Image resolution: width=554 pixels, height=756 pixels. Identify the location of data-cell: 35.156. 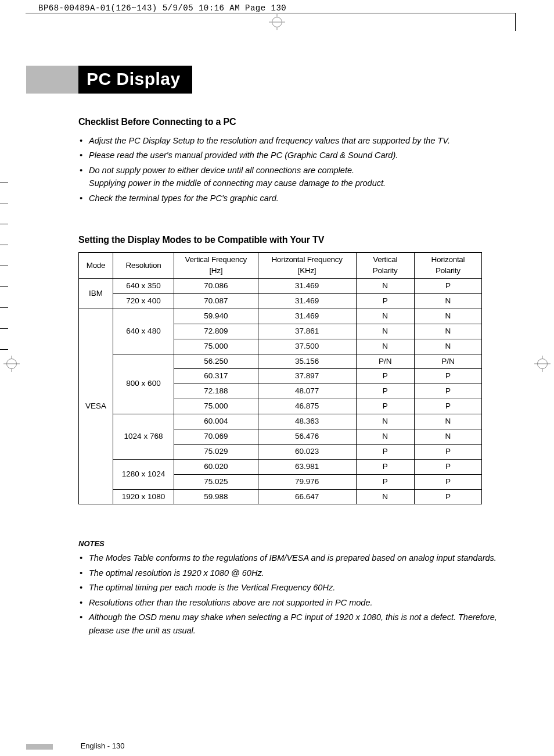
(307, 361).